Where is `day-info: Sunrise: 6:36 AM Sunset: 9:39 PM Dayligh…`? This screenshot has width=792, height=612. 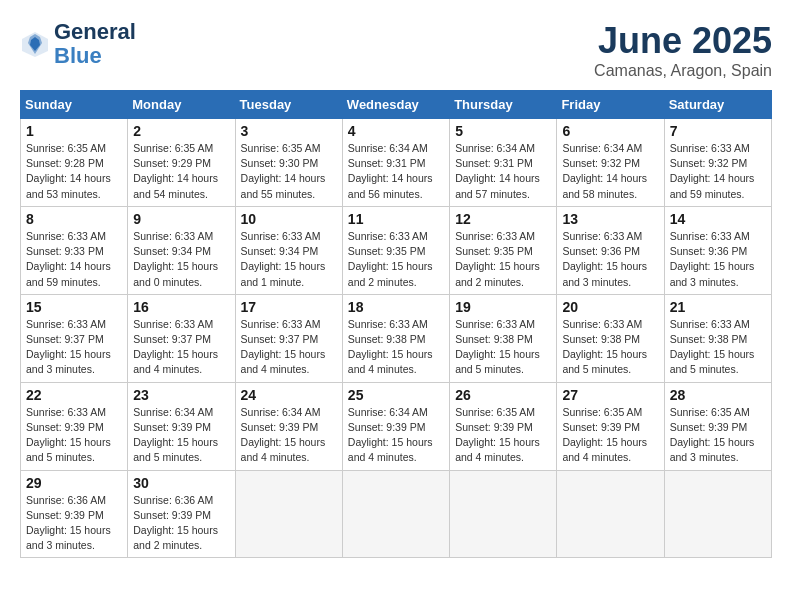 day-info: Sunrise: 6:36 AM Sunset: 9:39 PM Dayligh… is located at coordinates (74, 524).